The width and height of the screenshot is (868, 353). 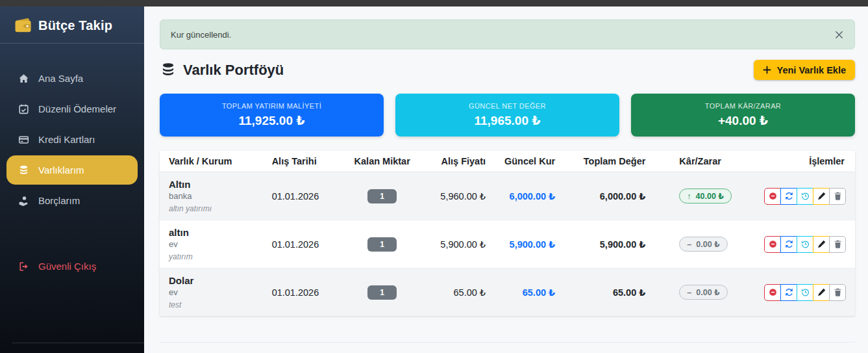 What do you see at coordinates (696, 161) in the screenshot?
I see `col-header-profit-loss: Kâr/Zarar` at bounding box center [696, 161].